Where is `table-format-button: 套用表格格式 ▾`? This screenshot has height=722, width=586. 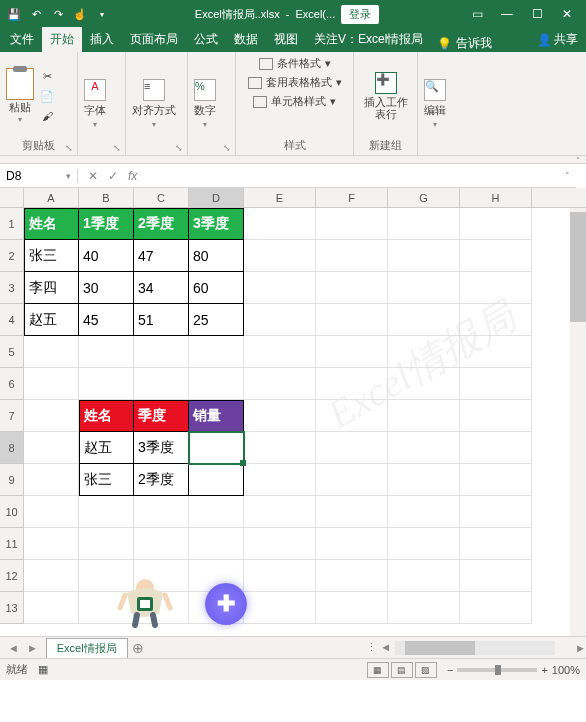 table-format-button: 套用表格格式 ▾ is located at coordinates (295, 82).